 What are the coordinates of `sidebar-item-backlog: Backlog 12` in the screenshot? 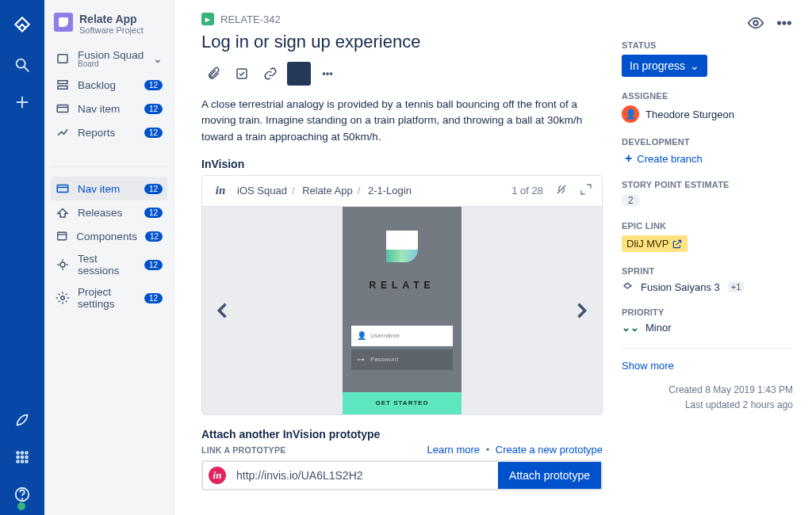 It's located at (109, 85).